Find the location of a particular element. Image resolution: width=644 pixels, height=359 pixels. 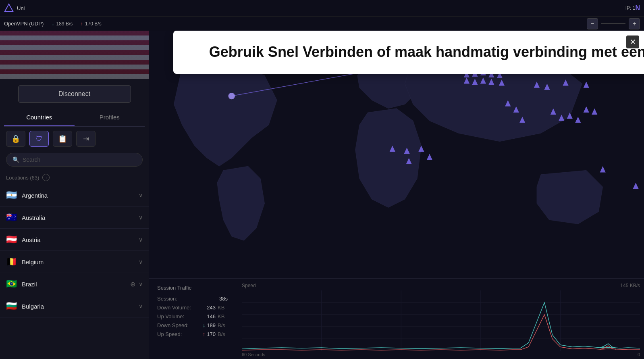

up-speed-value: 170 B/s is located at coordinates (93, 24).